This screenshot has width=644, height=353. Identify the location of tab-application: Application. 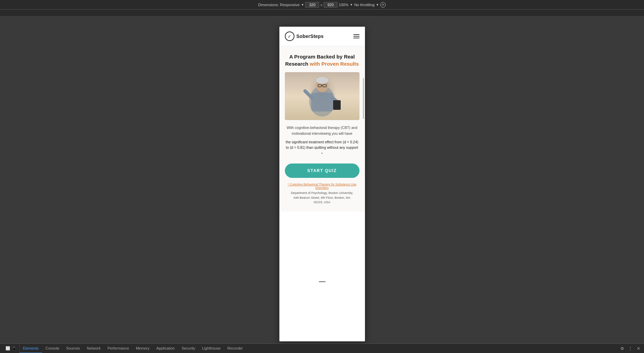
(166, 349).